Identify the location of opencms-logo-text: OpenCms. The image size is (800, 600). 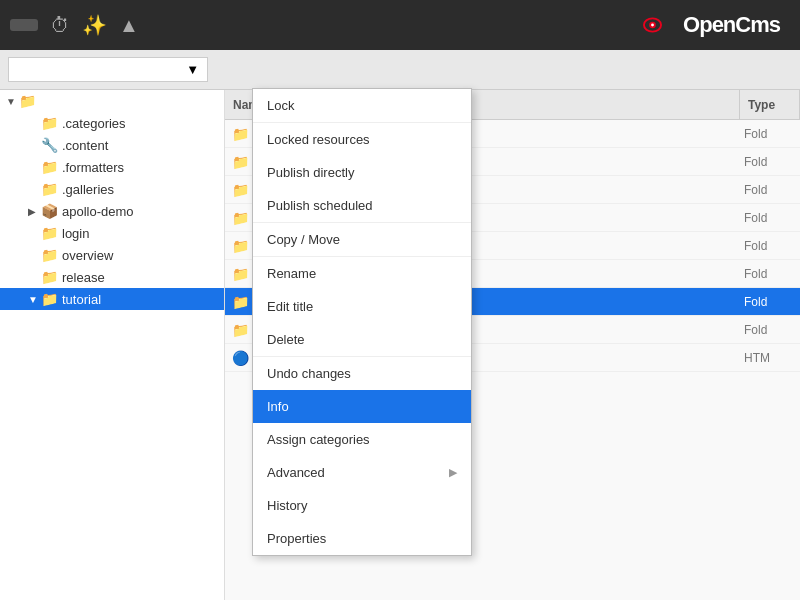
(732, 25).